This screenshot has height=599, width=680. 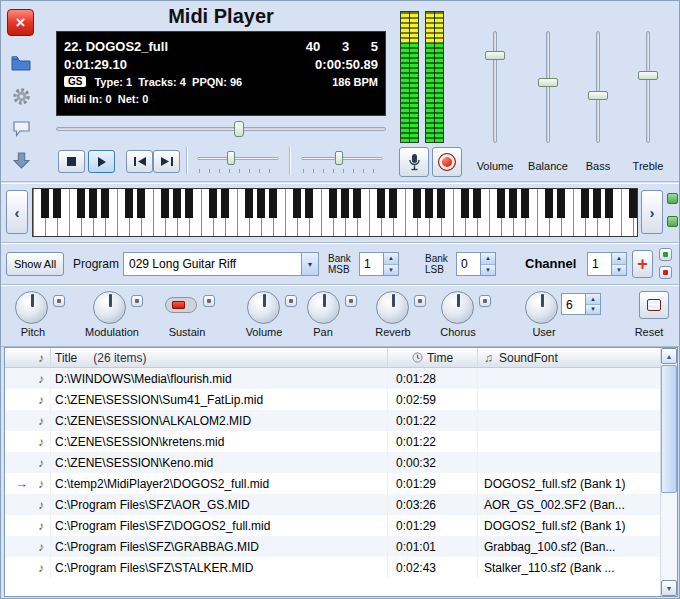 What do you see at coordinates (332, 546) in the screenshot?
I see `table-row: ♪ C:\Program Files\SFZ\GRABBAG.MID 0:01:…` at bounding box center [332, 546].